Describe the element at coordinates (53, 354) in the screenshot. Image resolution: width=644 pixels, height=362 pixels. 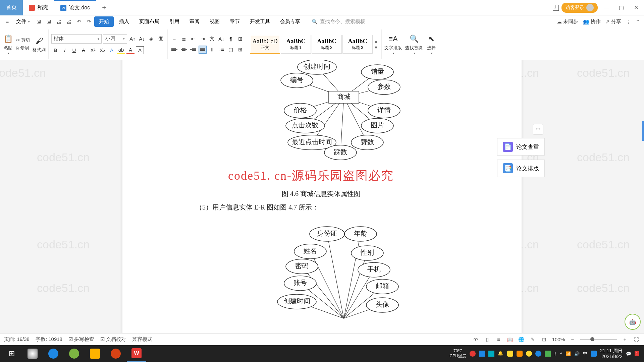
I see `taskbar-ie` at that location.